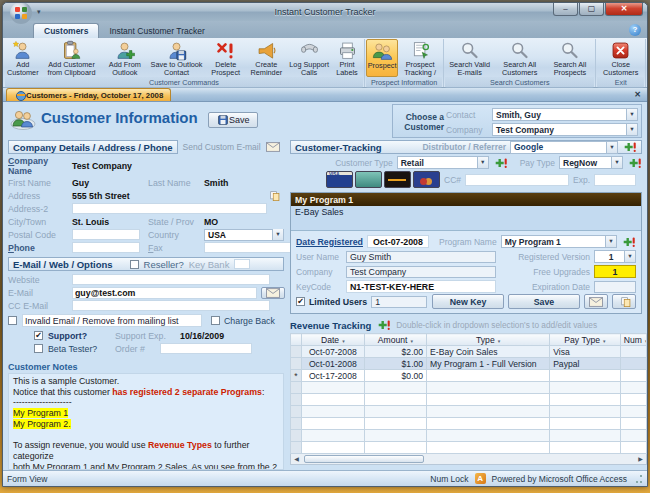 Image resolution: width=650 pixels, height=493 pixels. Describe the element at coordinates (242, 264) in the screenshot. I see `key-bank-field` at that location.